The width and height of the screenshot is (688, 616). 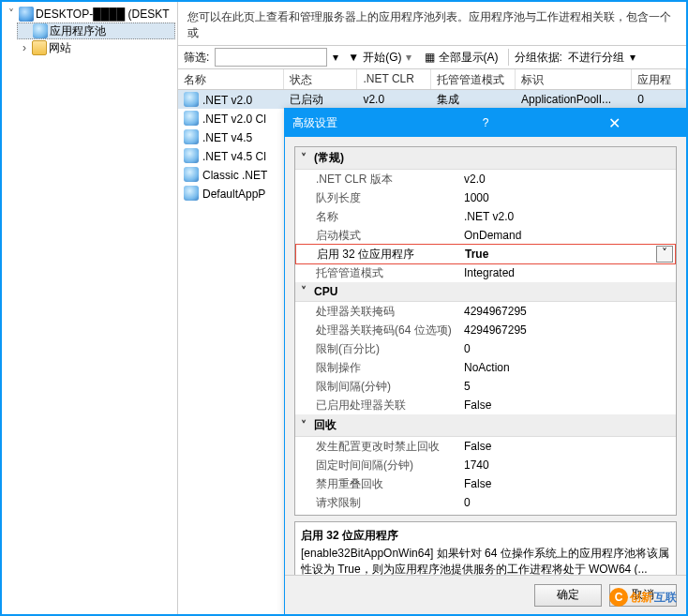 I want to click on separator, so click(x=508, y=57).